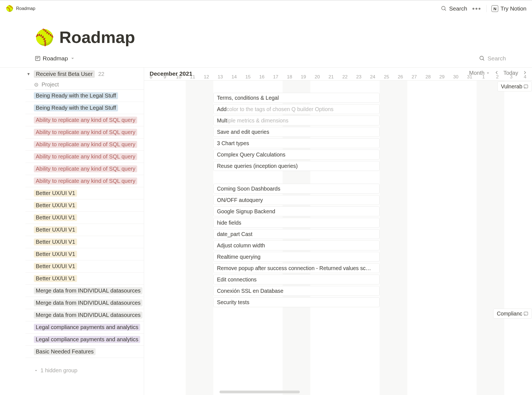  What do you see at coordinates (296, 189) in the screenshot?
I see `timeline-task-bar: Coming Soon Dashboards` at bounding box center [296, 189].